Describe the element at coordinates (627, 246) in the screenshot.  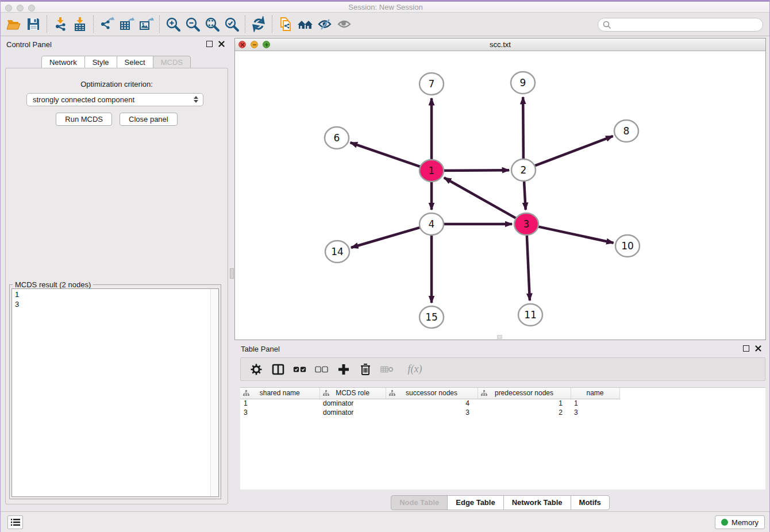
I see `node-10: 10` at that location.